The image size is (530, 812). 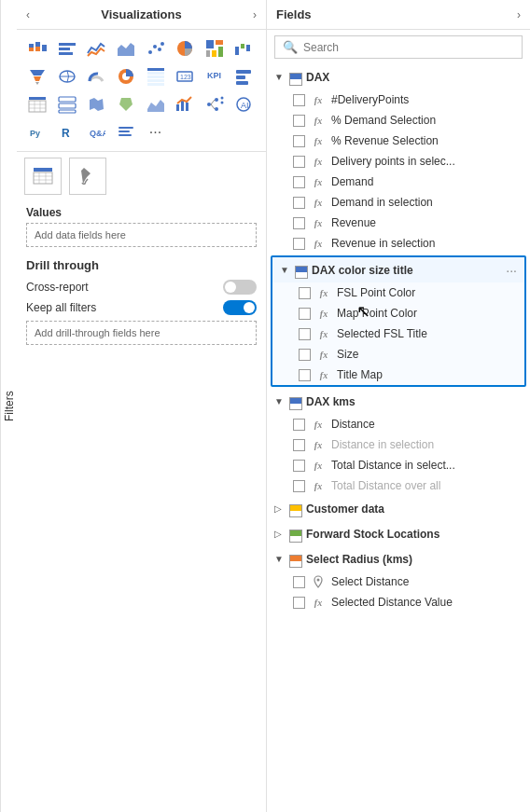 What do you see at coordinates (126, 48) in the screenshot?
I see `viz-icon-area` at bounding box center [126, 48].